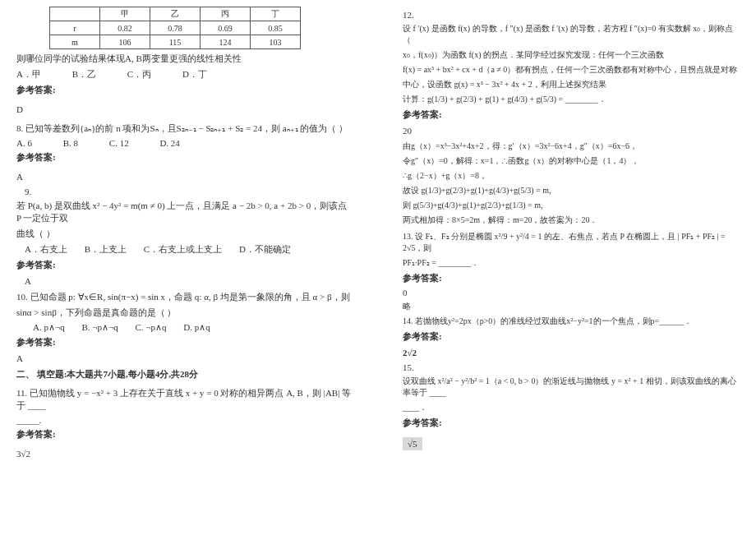 Image resolution: width=756 pixels, height=535 pixels. Describe the element at coordinates (185, 312) in the screenshot. I see `q10-stem2: sinα > sinβ，下列命题是真命题的是（ ）` at that location.